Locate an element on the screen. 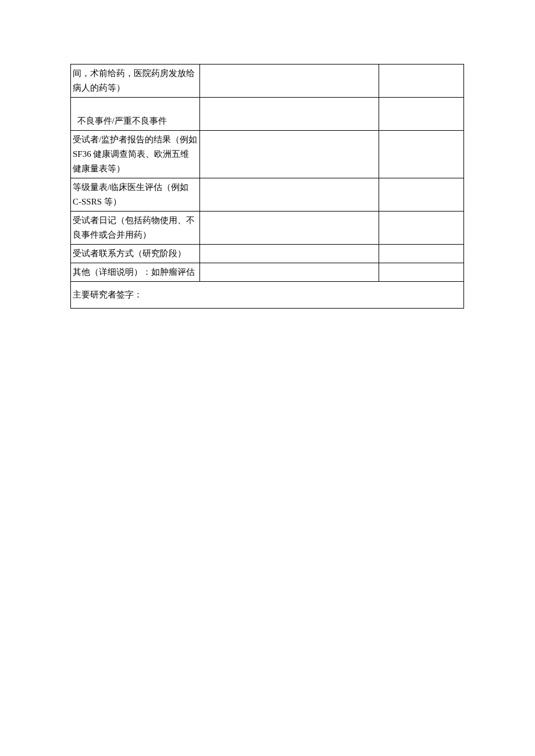  table-row: 受试者日记（包括药物使用、不良事件或合并用药） is located at coordinates (268, 228).